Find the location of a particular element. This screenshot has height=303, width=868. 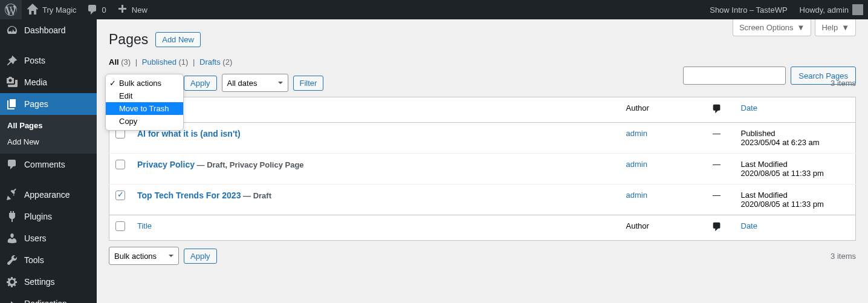

sidebar-item-media: Media is located at coordinates (48, 82).